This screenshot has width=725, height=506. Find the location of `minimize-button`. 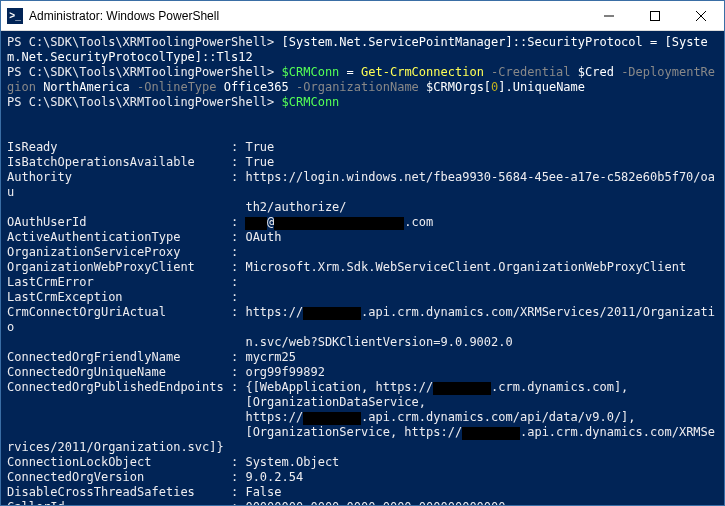

minimize-button is located at coordinates (609, 16).